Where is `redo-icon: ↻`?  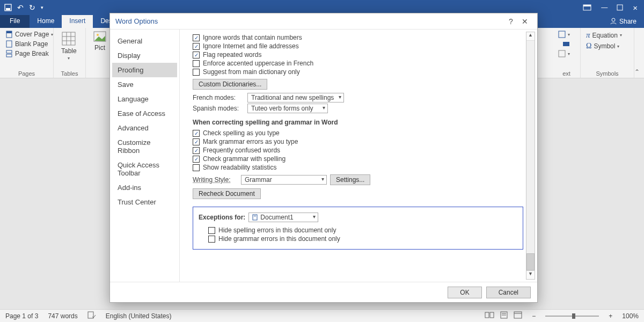
redo-icon: ↻ is located at coordinates (32, 8).